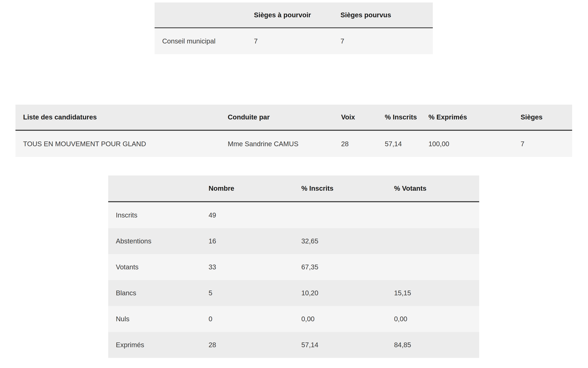 The height and width of the screenshot is (368, 588). I want to click on candidates-table-header: Liste des candidatures Conduite par Voix…, so click(294, 118).